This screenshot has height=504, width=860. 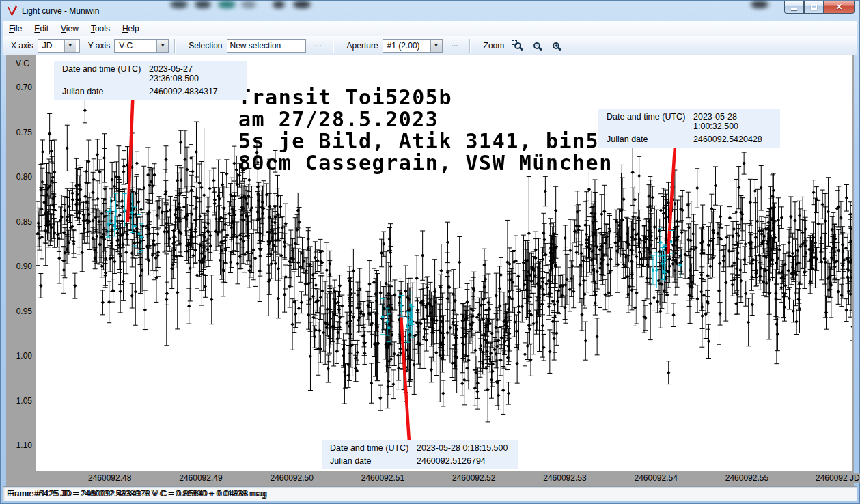 What do you see at coordinates (109, 478) in the screenshot?
I see `x-tick-label: 2460092.48` at bounding box center [109, 478].